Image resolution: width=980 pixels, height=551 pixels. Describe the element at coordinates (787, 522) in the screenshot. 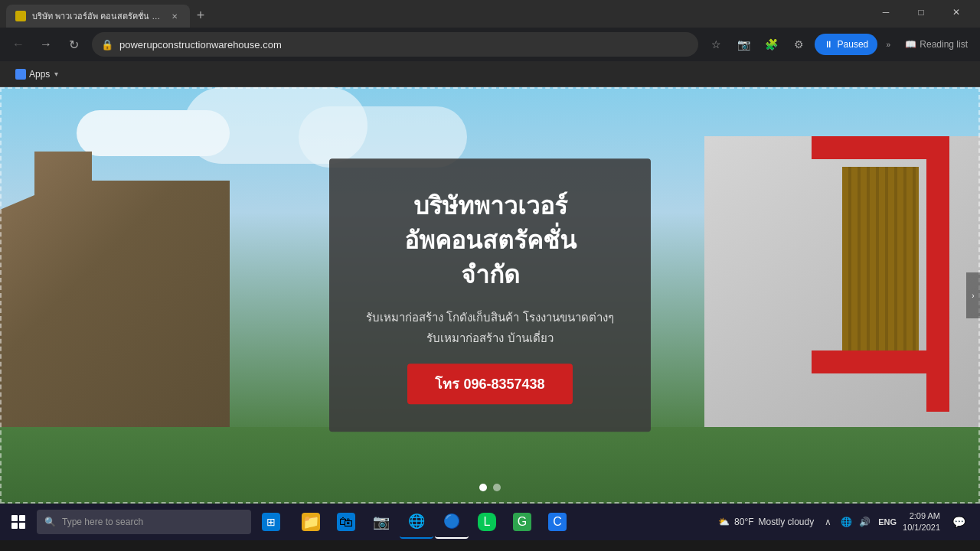

I see `weather-condition: Mostly cloudy` at that location.